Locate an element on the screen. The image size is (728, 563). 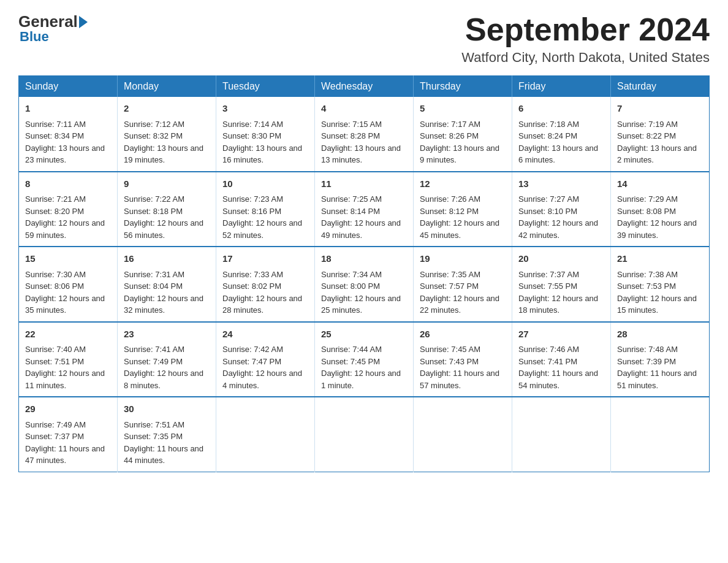
table-row: 24Sunrise: 7:42 AMSunset: 7:47 PMDayligh… is located at coordinates (266, 359).